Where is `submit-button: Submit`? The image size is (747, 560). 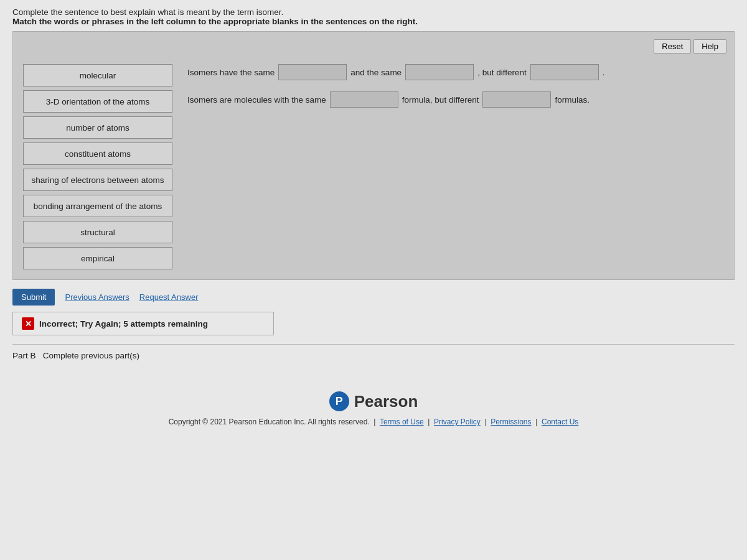 submit-button: Submit is located at coordinates (34, 297).